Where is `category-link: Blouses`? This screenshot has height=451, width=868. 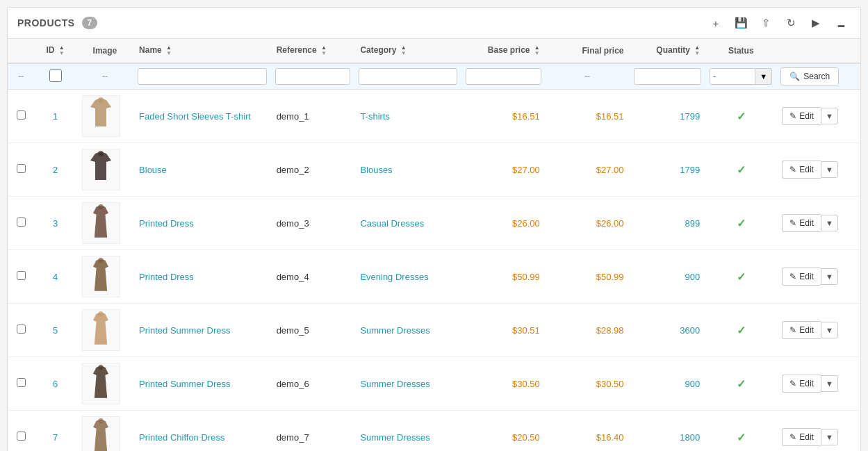 category-link: Blouses is located at coordinates (376, 170).